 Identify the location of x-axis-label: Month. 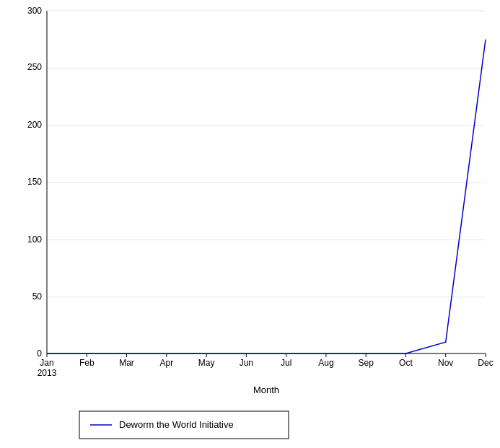
(266, 390).